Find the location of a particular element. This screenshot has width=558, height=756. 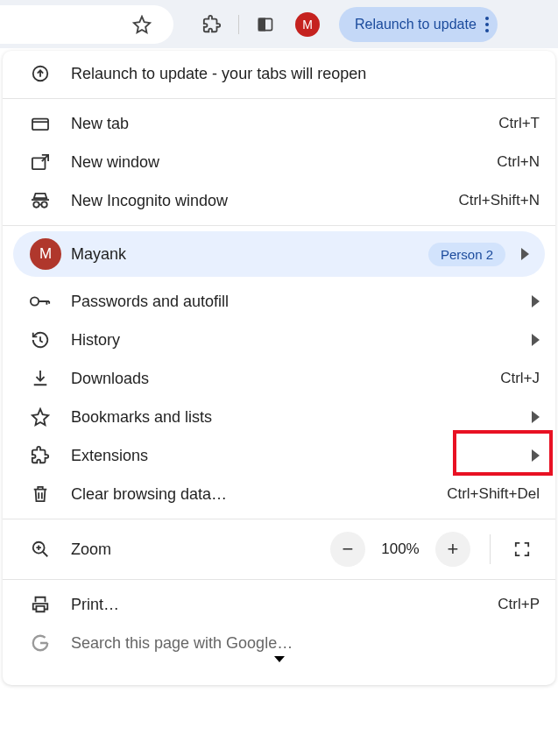

menu-shortcut: Ctrl+Shift+Del is located at coordinates (493, 494).